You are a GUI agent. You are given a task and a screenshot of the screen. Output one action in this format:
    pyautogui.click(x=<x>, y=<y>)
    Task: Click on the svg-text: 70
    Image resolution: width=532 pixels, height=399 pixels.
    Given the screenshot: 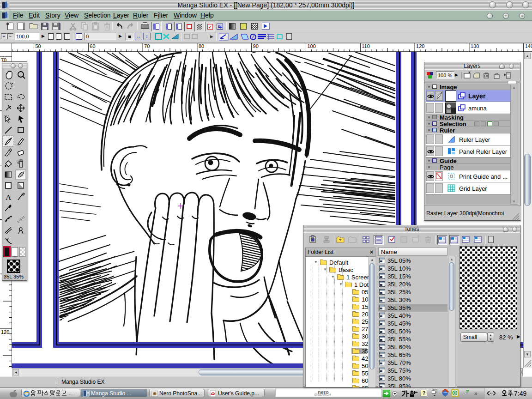 What is the action you would take?
    pyautogui.click(x=147, y=46)
    